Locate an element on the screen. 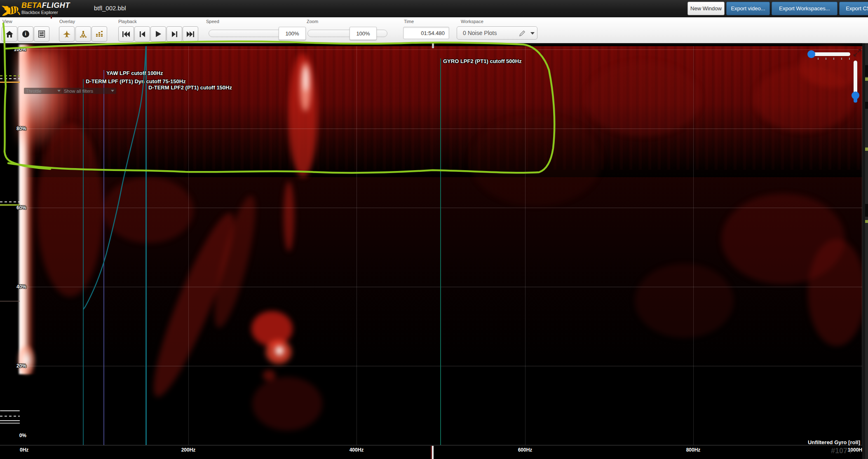 Image resolution: width=868 pixels, height=459 pixels. next-frame-icon is located at coordinates (175, 34).